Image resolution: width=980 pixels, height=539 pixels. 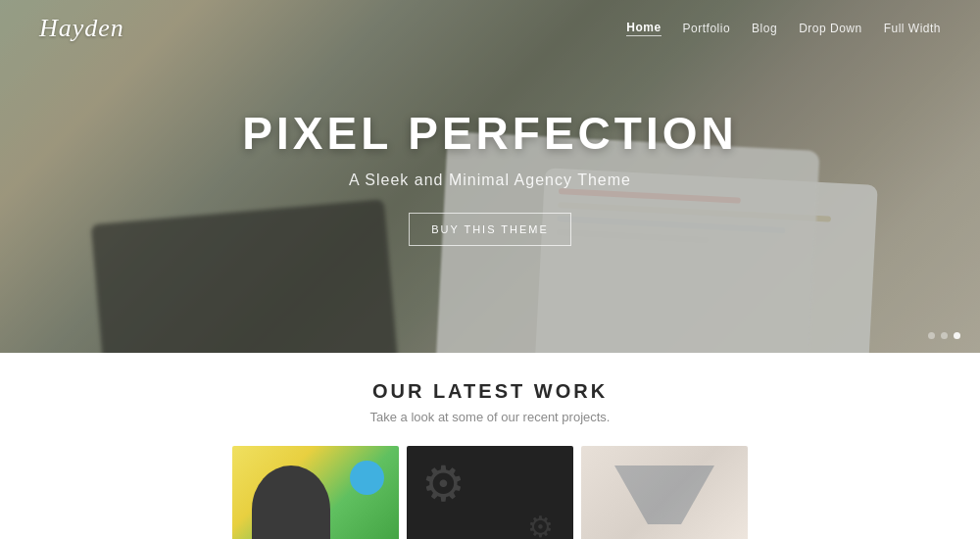 I want to click on nav-item-fullwidth: Full Width, so click(x=912, y=28).